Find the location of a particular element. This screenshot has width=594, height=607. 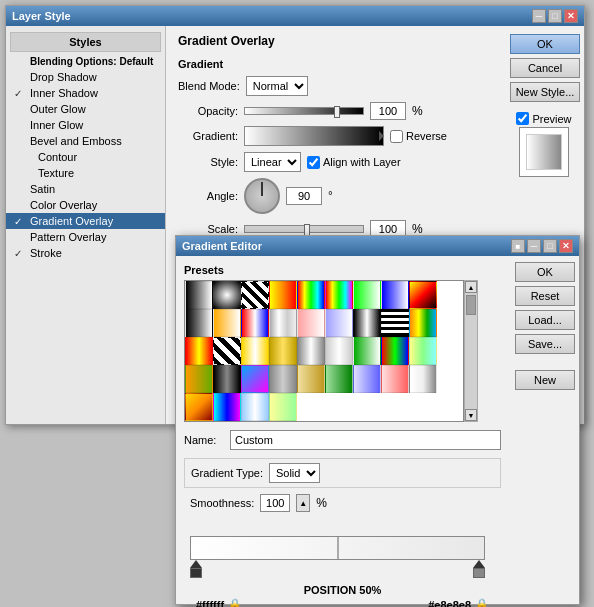

angle-label: Angle: is located at coordinates (208, 196).